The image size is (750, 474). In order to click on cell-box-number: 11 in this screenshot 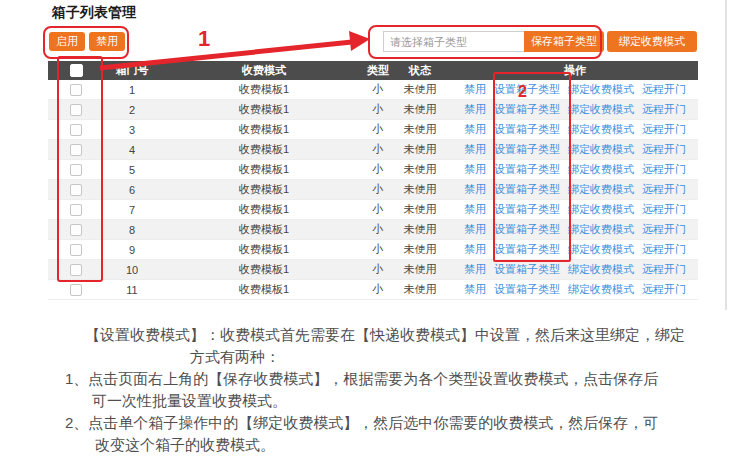, I will do `click(132, 290)`.